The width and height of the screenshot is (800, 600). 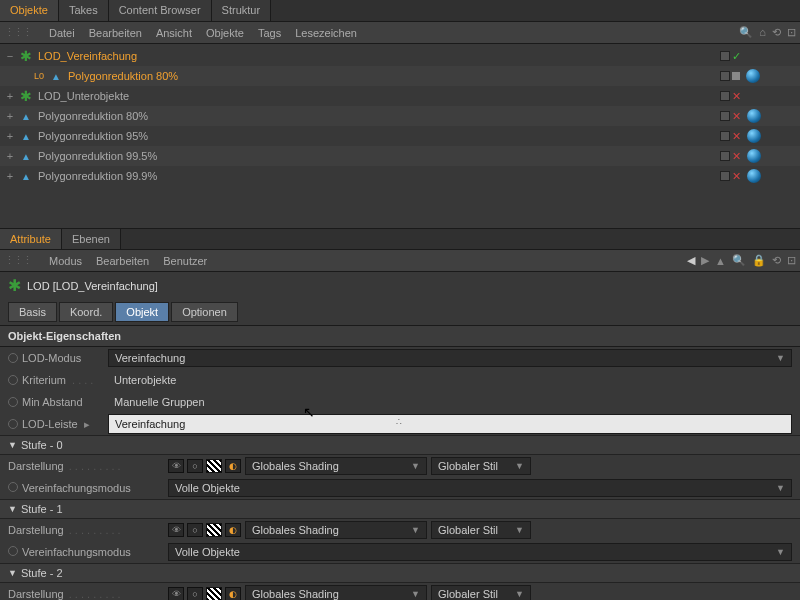 What do you see at coordinates (762, 32) in the screenshot?
I see `home-icon: ⌂` at bounding box center [762, 32].